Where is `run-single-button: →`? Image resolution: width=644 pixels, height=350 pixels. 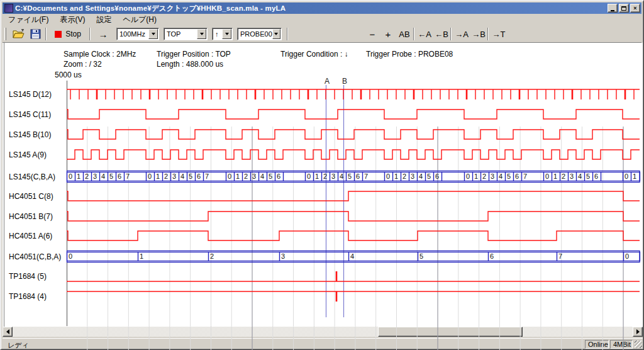
run-single-button: → is located at coordinates (103, 34).